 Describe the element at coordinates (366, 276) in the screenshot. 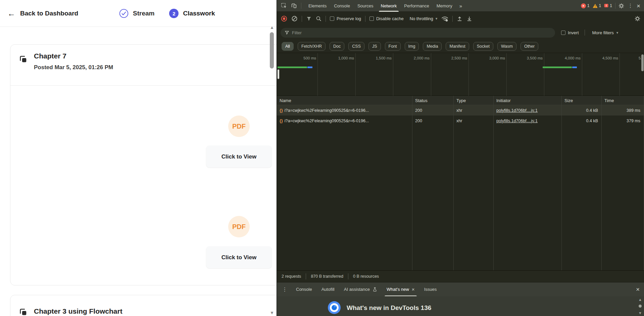

I see `resources-size: 0 B resources` at that location.